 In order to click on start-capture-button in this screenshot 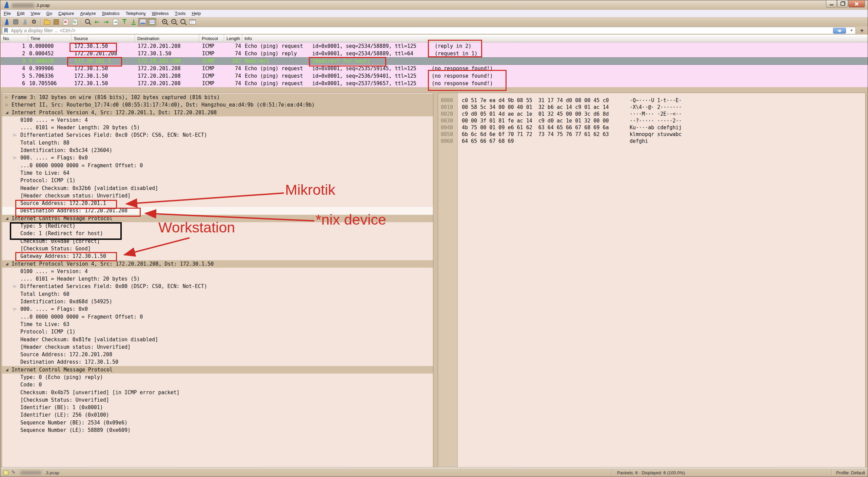, I will do `click(6, 22)`.